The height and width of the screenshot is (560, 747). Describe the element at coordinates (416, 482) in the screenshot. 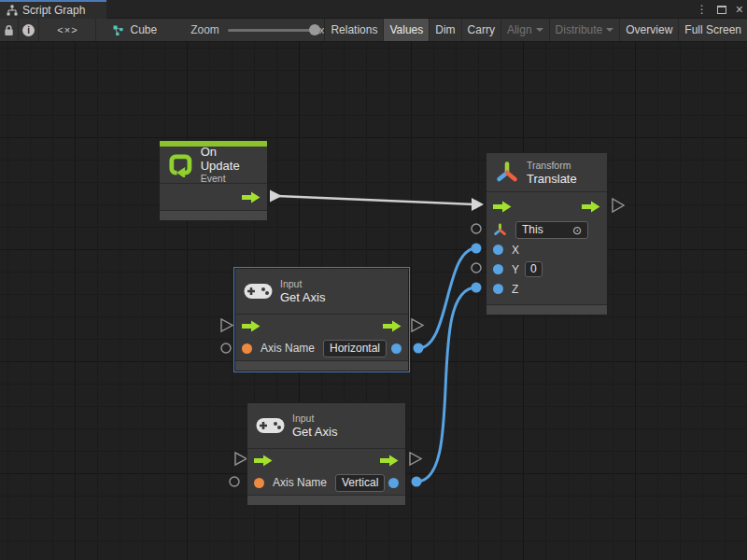

I see `port-getaxis-v-result` at that location.